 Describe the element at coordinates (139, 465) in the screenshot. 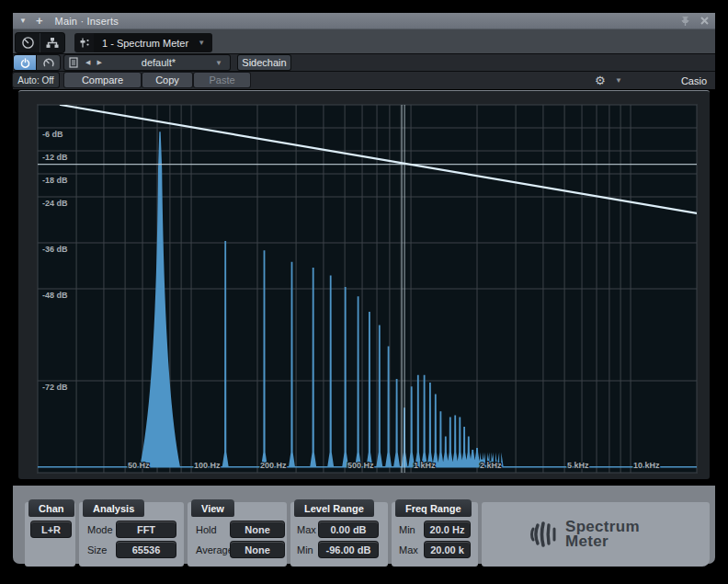

I see `svg-text: 50 Hz` at that location.